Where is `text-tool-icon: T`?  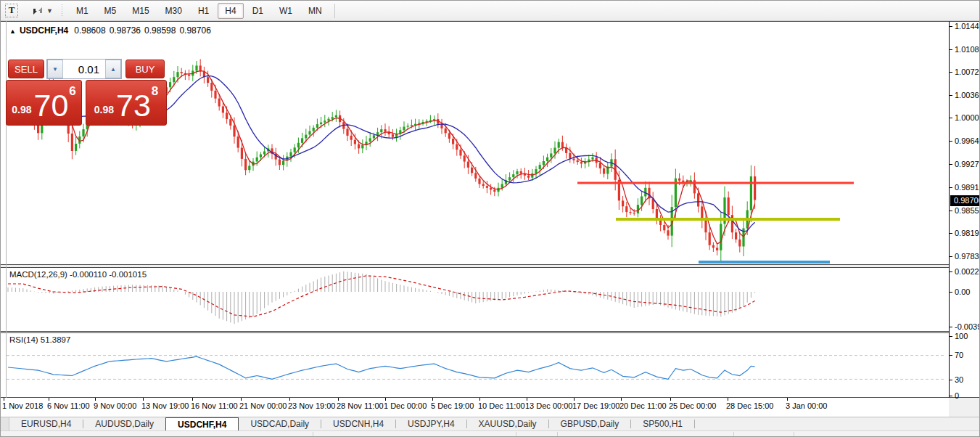 text-tool-icon: T is located at coordinates (12, 10).